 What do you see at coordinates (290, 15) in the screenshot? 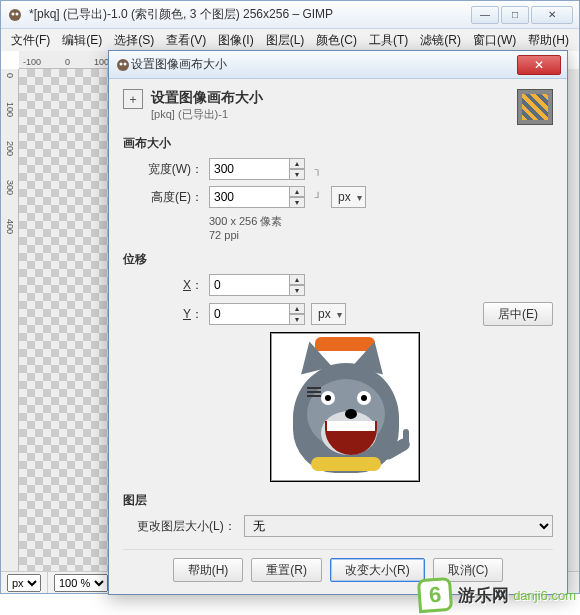
I see `main-titlebar: *[pkq] (已导出)-1.0 (索引颜色, 3 个图层) 256x256 –…` at bounding box center [290, 15].